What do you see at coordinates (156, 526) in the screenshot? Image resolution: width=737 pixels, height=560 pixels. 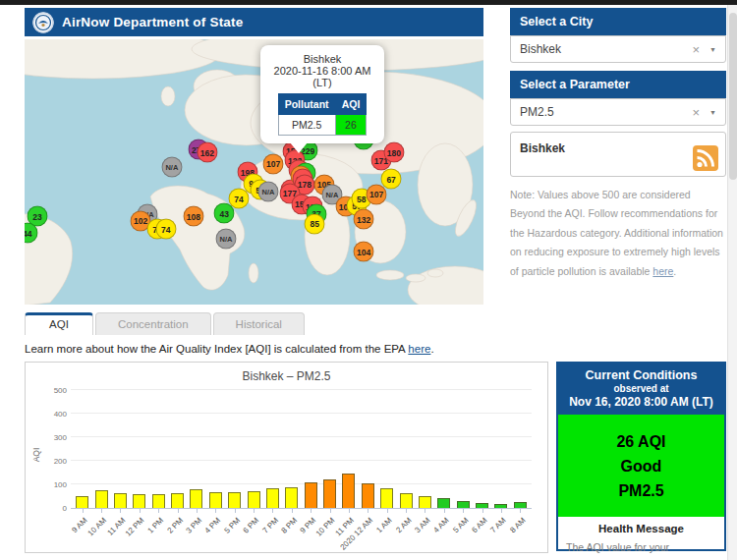 I see `x-tick-label: 1 PM` at bounding box center [156, 526].